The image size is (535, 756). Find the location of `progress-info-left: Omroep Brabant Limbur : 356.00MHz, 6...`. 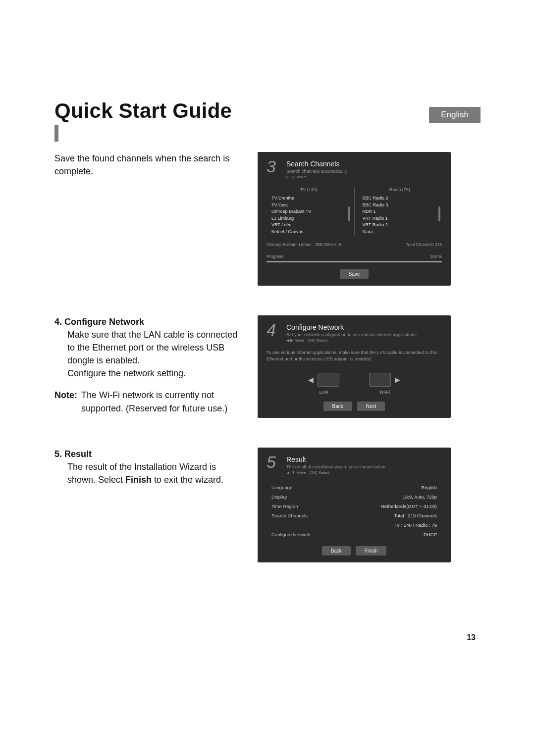

progress-info-left: Omroep Brabant Limbur : 356.00MHz, 6... is located at coordinates (306, 245).